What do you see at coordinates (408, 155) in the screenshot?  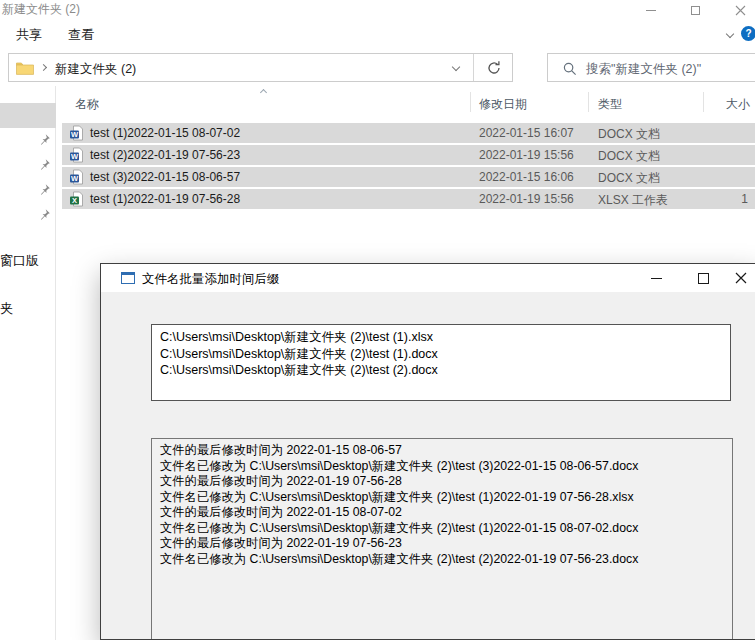 I see `table-row: W test (2)2022-01-19 07-56-23 2022-01-19…` at bounding box center [408, 155].